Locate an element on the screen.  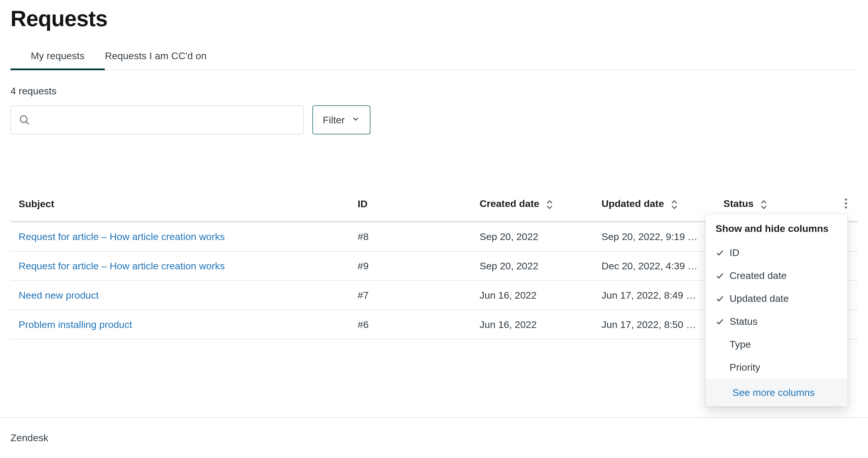
column-options-dropdown: Show and hide columns ID Created date Up… is located at coordinates (777, 310).